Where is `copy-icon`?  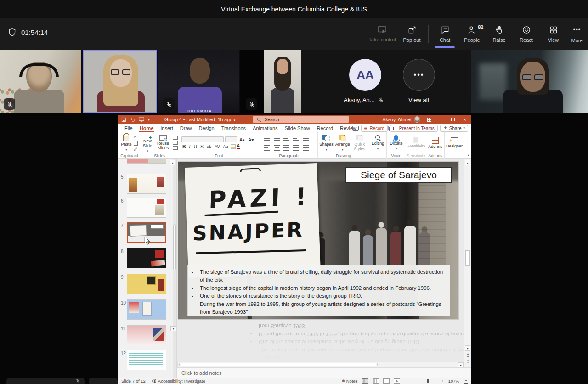 copy-icon is located at coordinates (136, 143).